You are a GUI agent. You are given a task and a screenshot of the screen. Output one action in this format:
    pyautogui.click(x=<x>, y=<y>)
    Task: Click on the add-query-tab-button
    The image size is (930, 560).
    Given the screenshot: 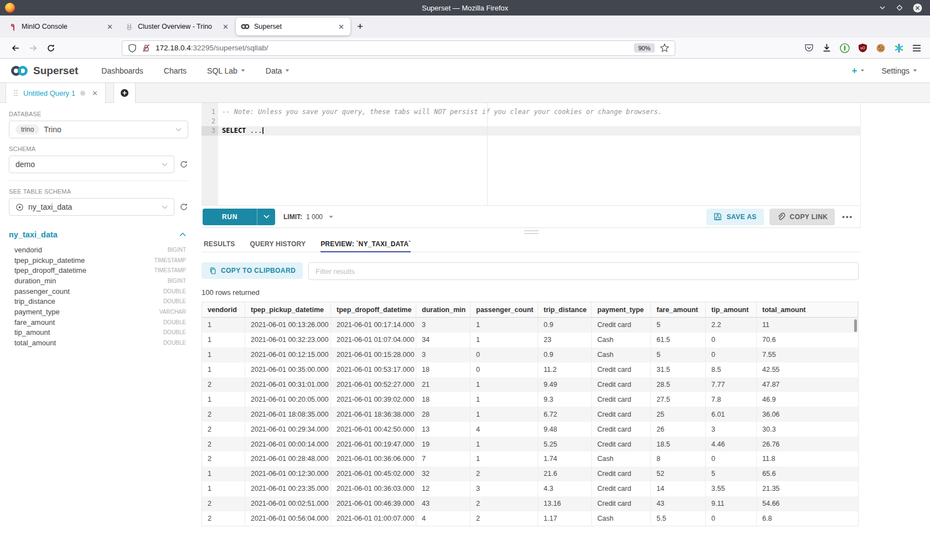 What is the action you would take?
    pyautogui.click(x=125, y=93)
    